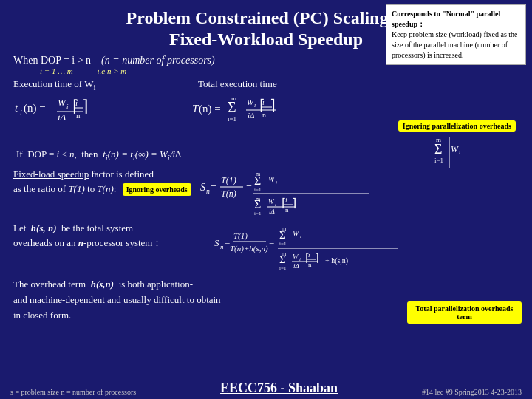  Describe the element at coordinates (158, 61) in the screenshot. I see `when-dop-italic: (n = number of processors)` at that location.